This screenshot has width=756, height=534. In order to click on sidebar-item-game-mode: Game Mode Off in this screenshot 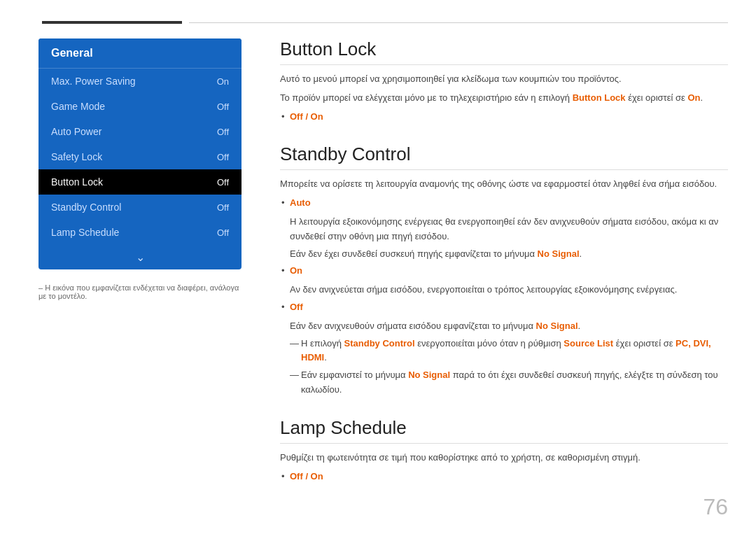, I will do `click(140, 106)`.